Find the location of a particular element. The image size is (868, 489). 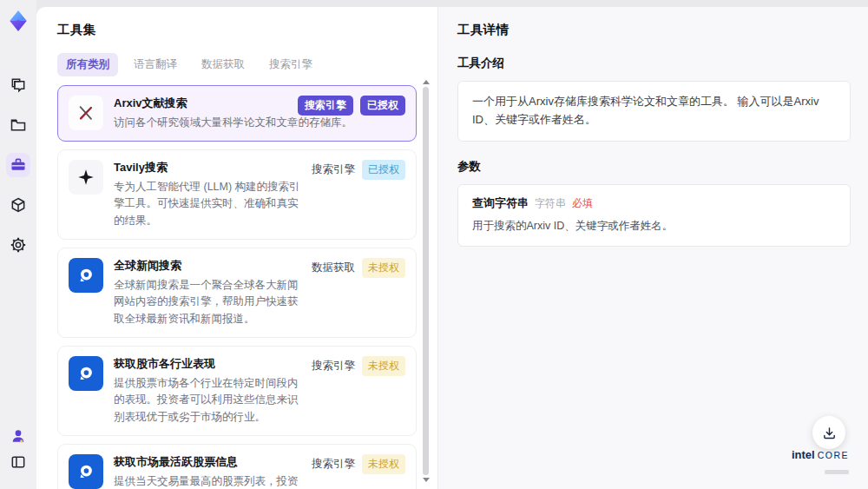

tool-card-global-news: 全球新闻搜索 全球新闻搜索是一个聚合全球各大新闻网站内容的搜索引擎，帮助用户快速… is located at coordinates (237, 293).